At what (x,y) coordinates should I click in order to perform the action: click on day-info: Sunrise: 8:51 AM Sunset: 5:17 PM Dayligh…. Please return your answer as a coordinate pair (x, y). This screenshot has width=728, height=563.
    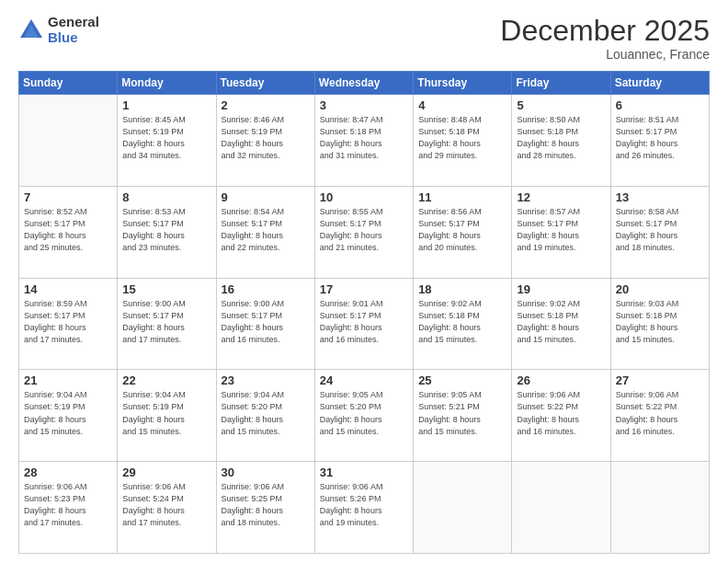
    Looking at the image, I should click on (660, 138).